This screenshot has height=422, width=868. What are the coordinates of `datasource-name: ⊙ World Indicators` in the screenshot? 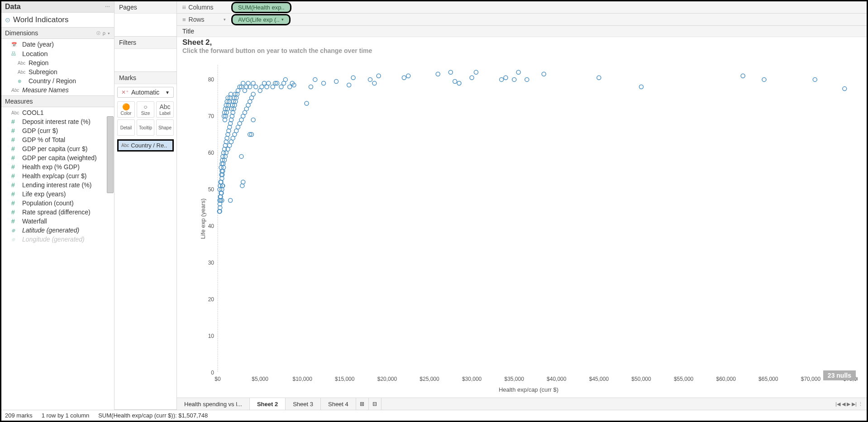 It's located at (58, 20).